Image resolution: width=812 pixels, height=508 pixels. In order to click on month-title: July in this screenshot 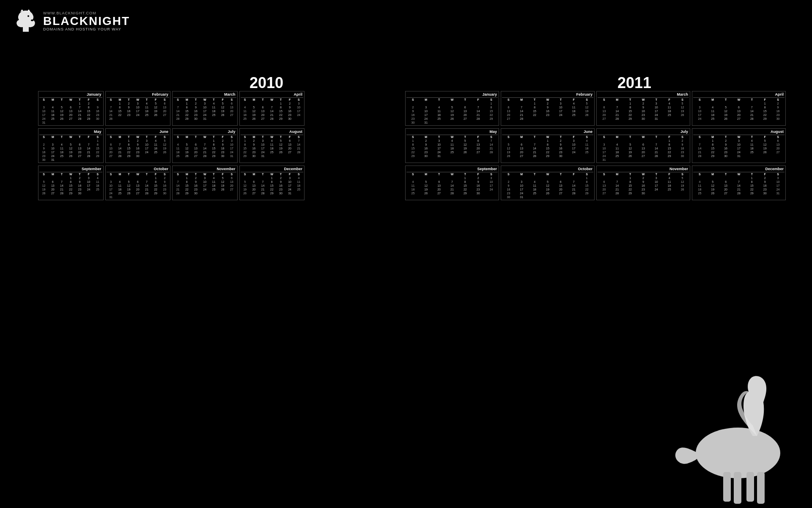, I will do `click(205, 132)`.